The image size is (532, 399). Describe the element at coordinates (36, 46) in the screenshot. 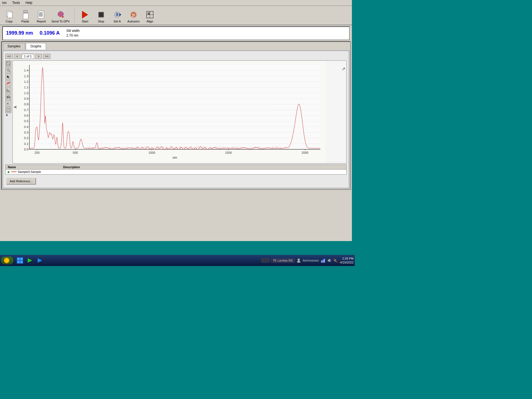

I see `tab-graphs: Graphs` at that location.